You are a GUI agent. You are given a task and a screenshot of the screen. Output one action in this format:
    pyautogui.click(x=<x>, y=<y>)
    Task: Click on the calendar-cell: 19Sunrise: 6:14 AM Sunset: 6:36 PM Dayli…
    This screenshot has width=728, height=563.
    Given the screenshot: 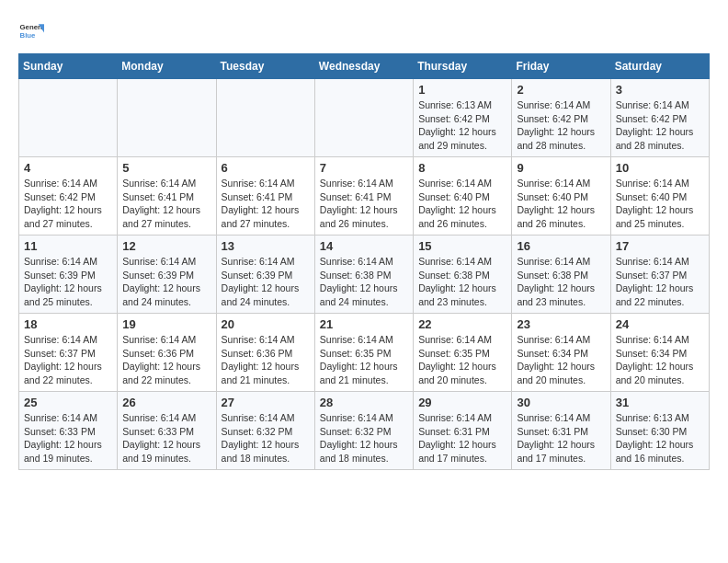 What is the action you would take?
    pyautogui.click(x=167, y=353)
    